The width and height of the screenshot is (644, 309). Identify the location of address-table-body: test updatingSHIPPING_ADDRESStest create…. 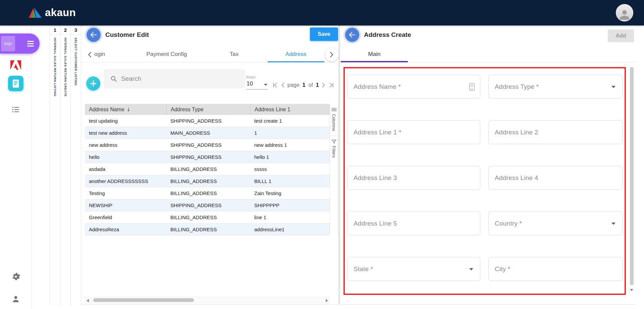
(207, 175).